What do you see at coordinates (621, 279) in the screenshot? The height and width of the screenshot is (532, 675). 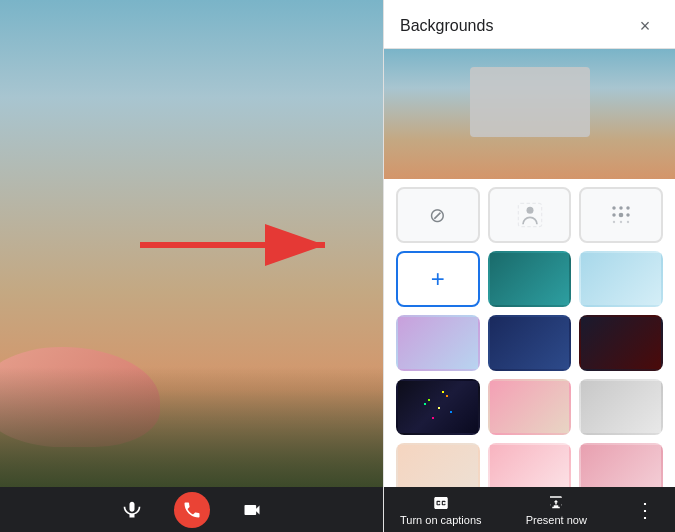 I see `sky-background-option` at bounding box center [621, 279].